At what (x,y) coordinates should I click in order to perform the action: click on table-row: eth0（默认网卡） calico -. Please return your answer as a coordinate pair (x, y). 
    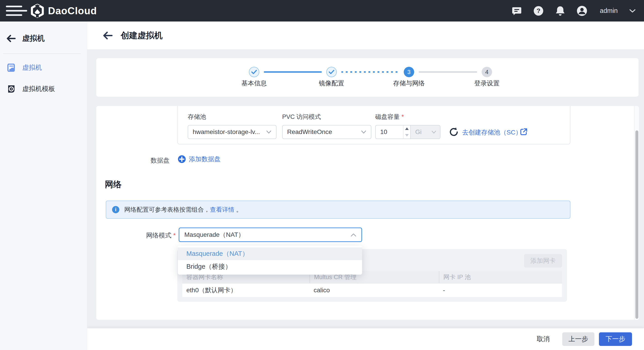
    Looking at the image, I should click on (372, 290).